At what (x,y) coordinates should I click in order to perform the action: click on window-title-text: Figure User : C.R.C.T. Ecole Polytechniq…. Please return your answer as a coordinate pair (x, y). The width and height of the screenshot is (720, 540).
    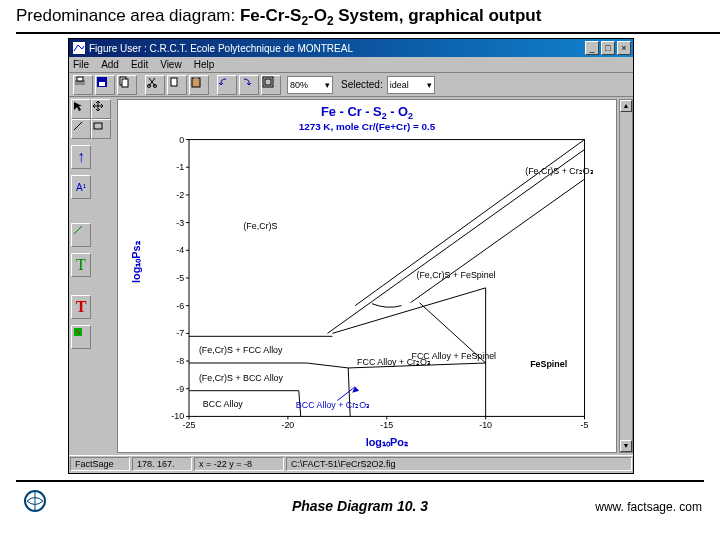
    Looking at the image, I should click on (336, 48).